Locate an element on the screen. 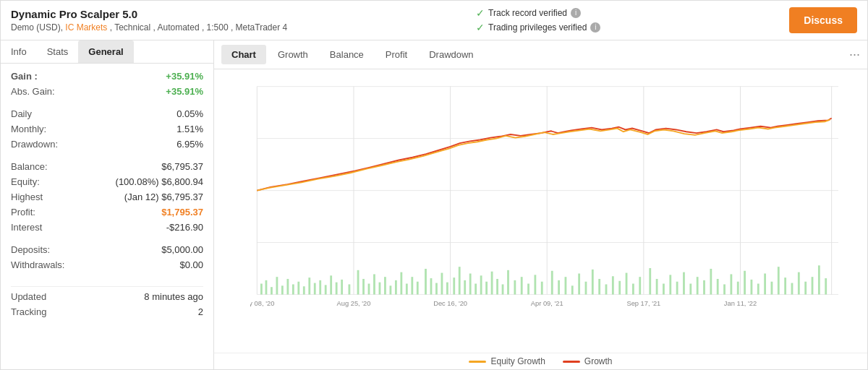  ic-markets-link: IC Markets is located at coordinates (86, 27).